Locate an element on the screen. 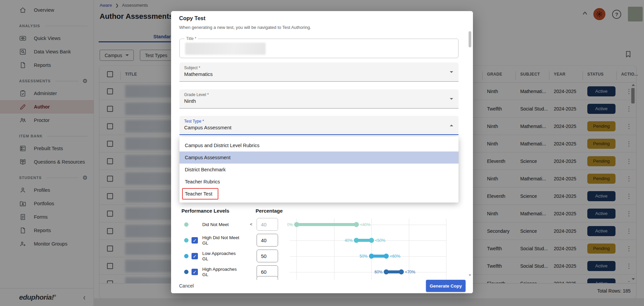 The height and width of the screenshot is (306, 644). dropdown-option-label: Campus Assessment is located at coordinates (208, 158).